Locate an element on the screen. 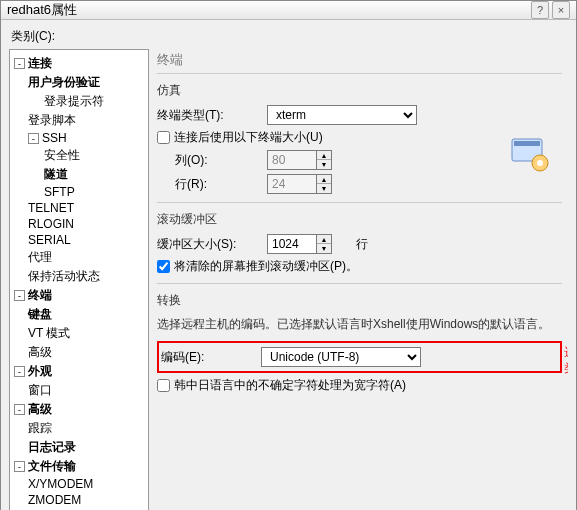  category-label: 类别(C): is located at coordinates (290, 36).